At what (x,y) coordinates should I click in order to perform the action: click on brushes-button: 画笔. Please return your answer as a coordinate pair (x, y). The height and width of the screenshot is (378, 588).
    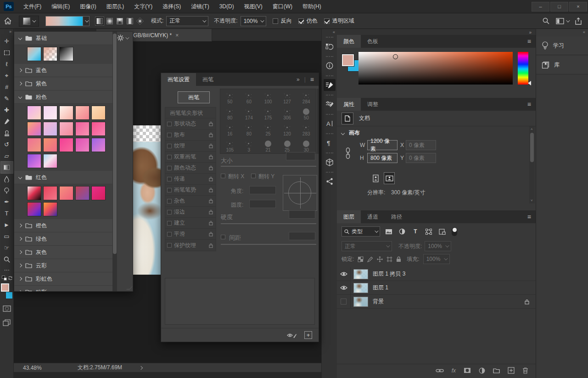
    Looking at the image, I should click on (194, 97).